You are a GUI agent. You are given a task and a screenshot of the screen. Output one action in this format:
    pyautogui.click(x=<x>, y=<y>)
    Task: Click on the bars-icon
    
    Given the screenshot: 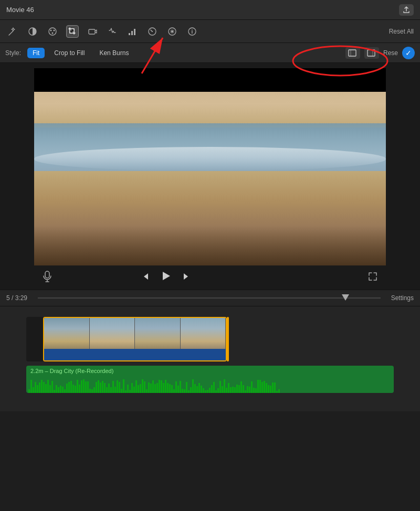 What is the action you would take?
    pyautogui.click(x=132, y=31)
    